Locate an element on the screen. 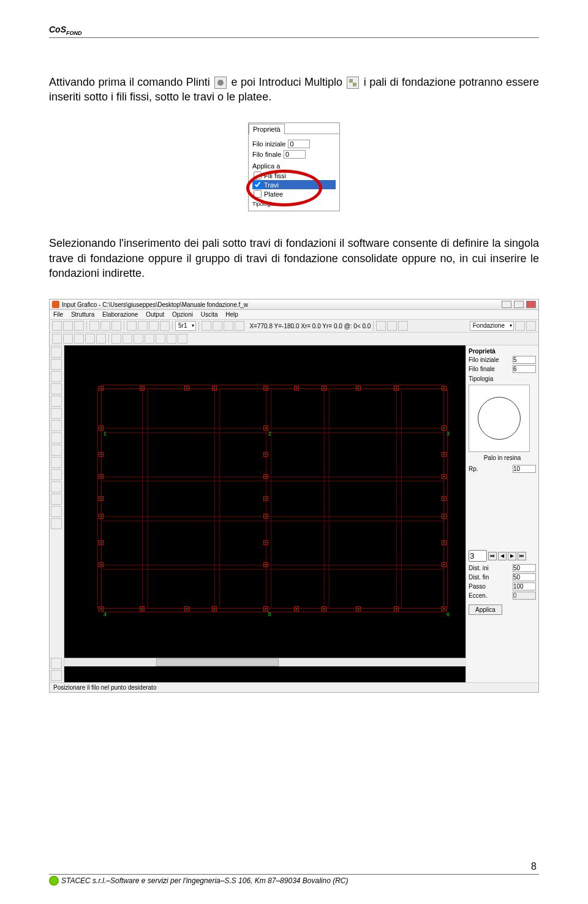 This screenshot has width=588, height=904. rp-dist-ini-input is located at coordinates (524, 568).